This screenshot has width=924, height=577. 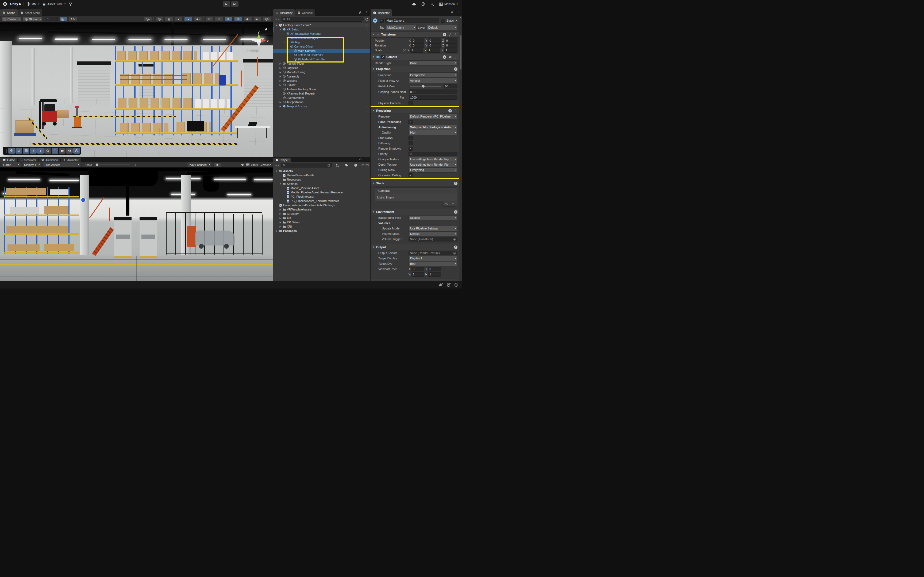 What do you see at coordinates (414, 4) in the screenshot?
I see `cloud-icon` at bounding box center [414, 4].